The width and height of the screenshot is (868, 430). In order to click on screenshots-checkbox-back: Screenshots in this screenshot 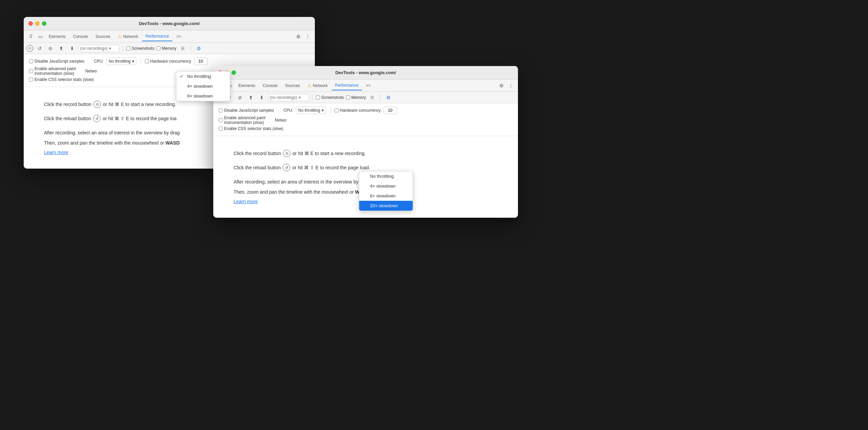, I will do `click(140, 48)`.